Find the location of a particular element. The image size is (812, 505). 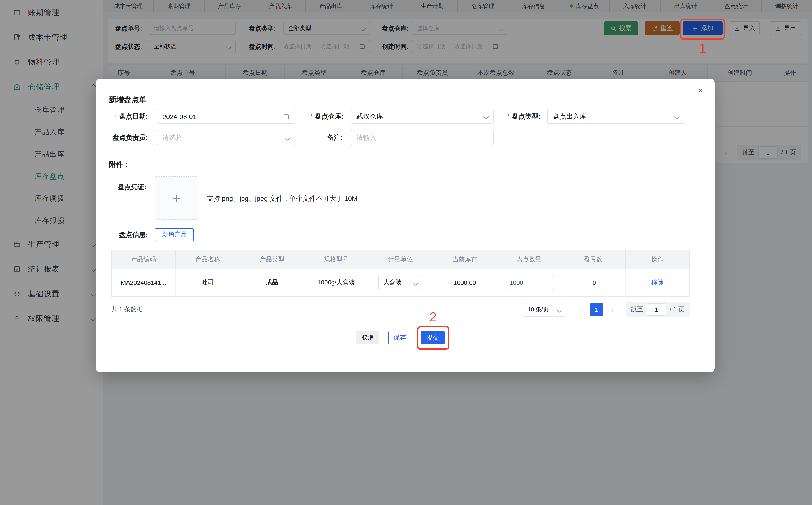

select-value: 大盒装 is located at coordinates (392, 283).